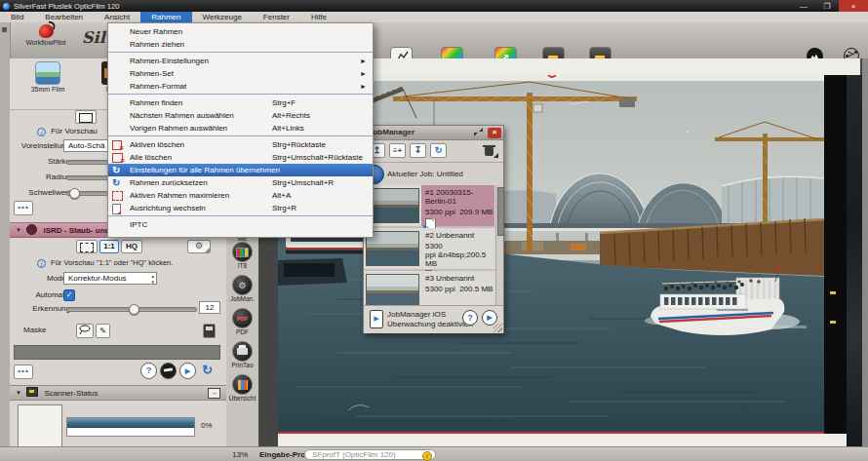 The width and height of the screenshot is (868, 461). Describe the element at coordinates (132, 310) in the screenshot. I see `erkennung-slider` at that location.